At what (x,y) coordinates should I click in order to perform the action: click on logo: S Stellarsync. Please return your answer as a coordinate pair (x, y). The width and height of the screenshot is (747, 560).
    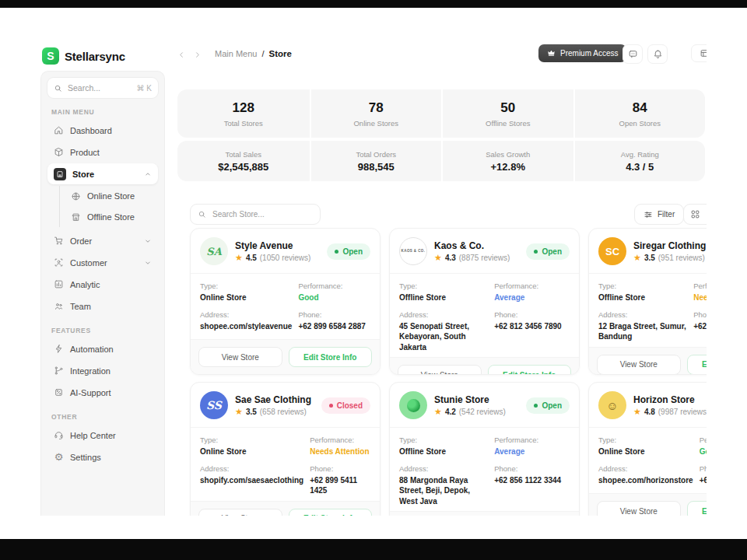
    Looking at the image, I should click on (103, 54).